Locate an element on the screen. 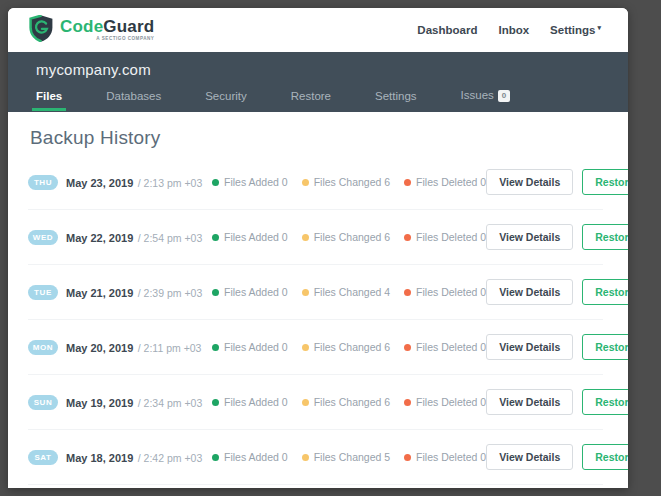 The height and width of the screenshot is (496, 661). tab-bar: Files Databases Security Restore Setting… is located at coordinates (318, 98).